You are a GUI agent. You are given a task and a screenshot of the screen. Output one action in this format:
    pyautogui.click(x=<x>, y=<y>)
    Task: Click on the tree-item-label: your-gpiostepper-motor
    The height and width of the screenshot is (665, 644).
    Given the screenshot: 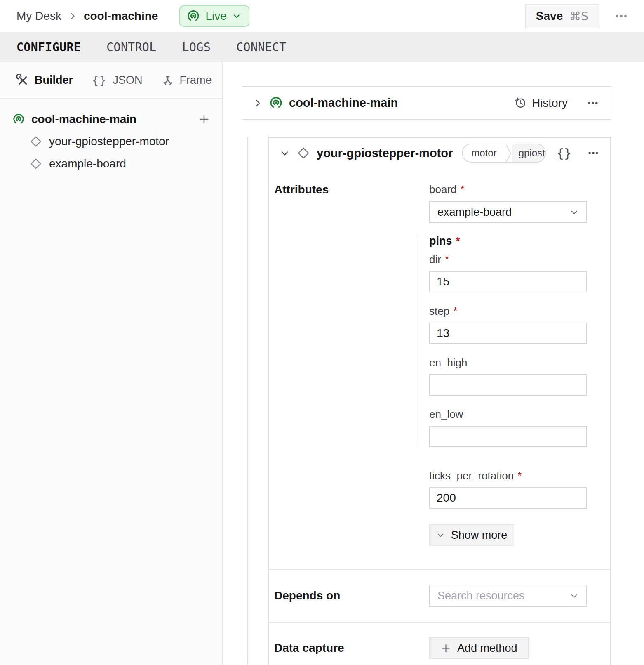 What is the action you would take?
    pyautogui.click(x=109, y=141)
    